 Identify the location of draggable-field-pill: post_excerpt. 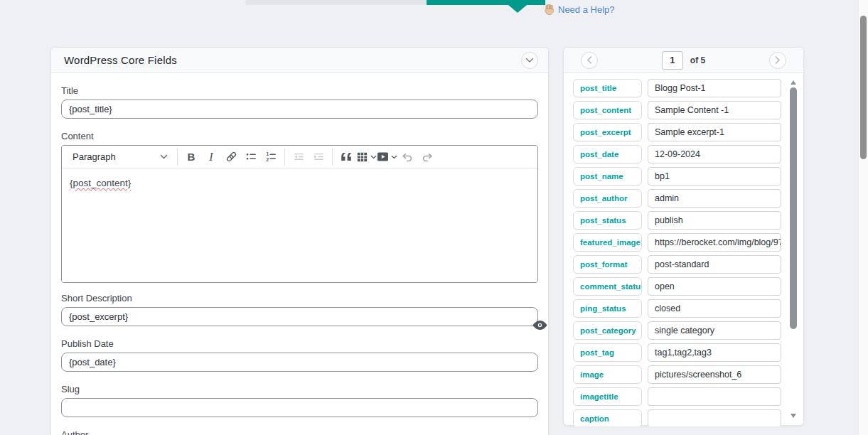
(607, 132).